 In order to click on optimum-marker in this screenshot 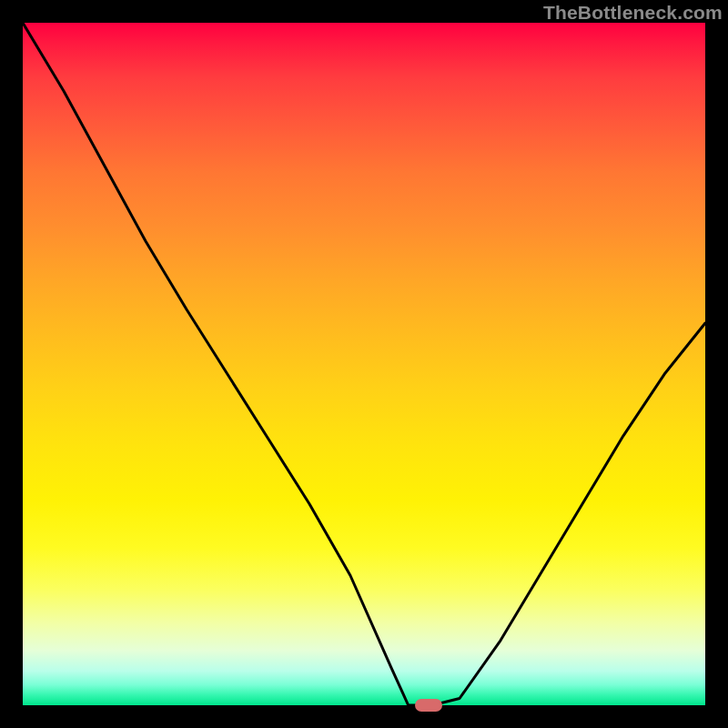, I will do `click(429, 705)`.